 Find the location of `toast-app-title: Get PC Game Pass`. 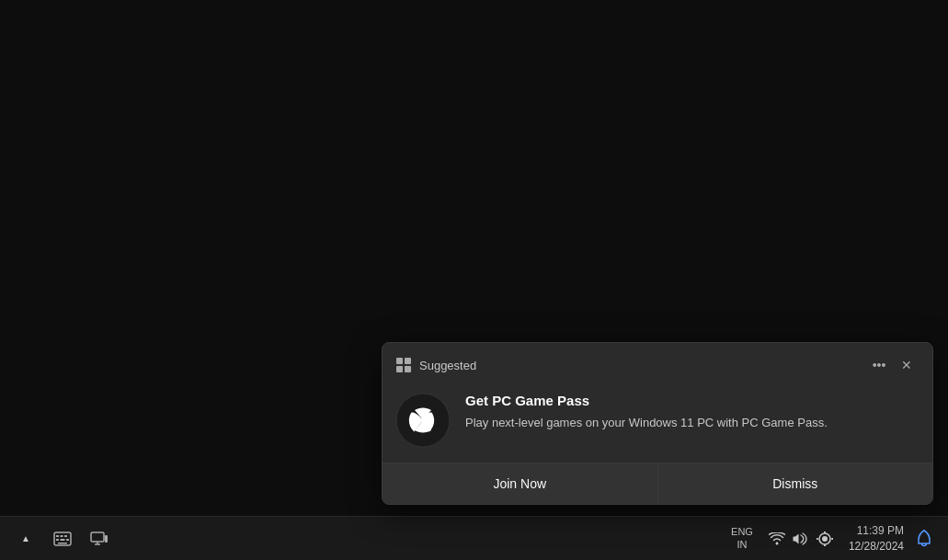

toast-app-title: Get PC Game Pass is located at coordinates (692, 401).